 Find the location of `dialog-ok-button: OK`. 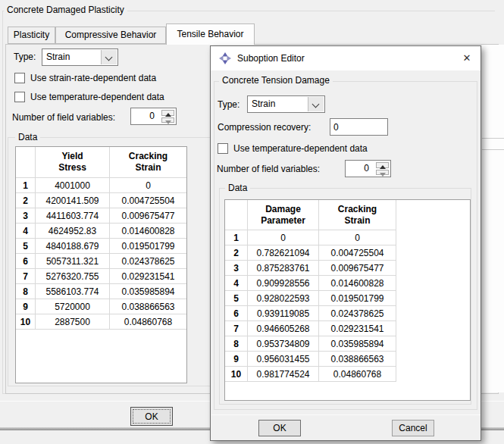

dialog-ok-button: OK is located at coordinates (280, 428).